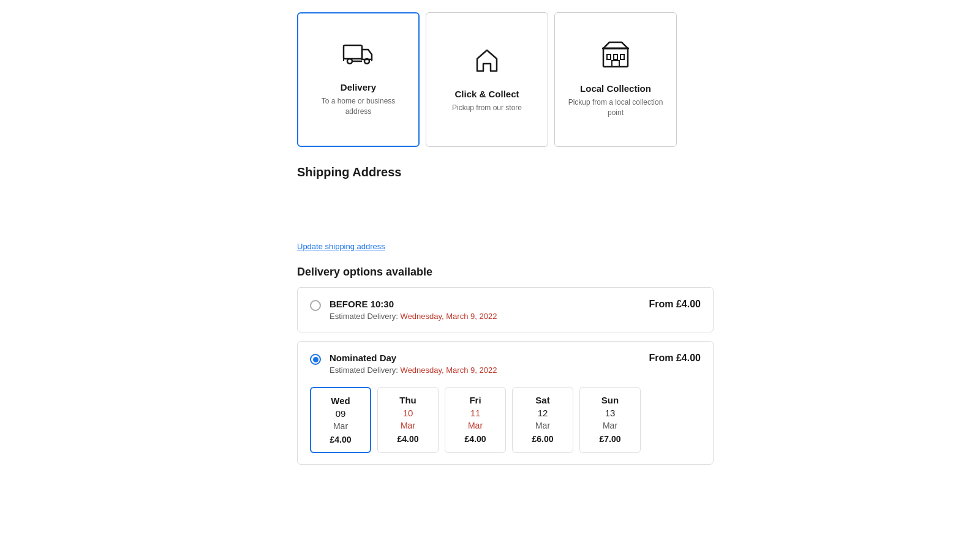  Describe the element at coordinates (475, 420) in the screenshot. I see `day-card-fri: Fri 11 Mar £4.00` at that location.